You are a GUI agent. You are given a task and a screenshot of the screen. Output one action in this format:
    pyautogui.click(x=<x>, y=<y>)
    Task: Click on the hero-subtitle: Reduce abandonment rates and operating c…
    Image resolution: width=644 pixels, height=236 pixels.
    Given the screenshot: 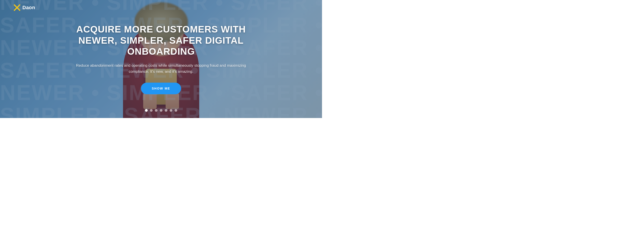 What is the action you would take?
    pyautogui.click(x=161, y=68)
    